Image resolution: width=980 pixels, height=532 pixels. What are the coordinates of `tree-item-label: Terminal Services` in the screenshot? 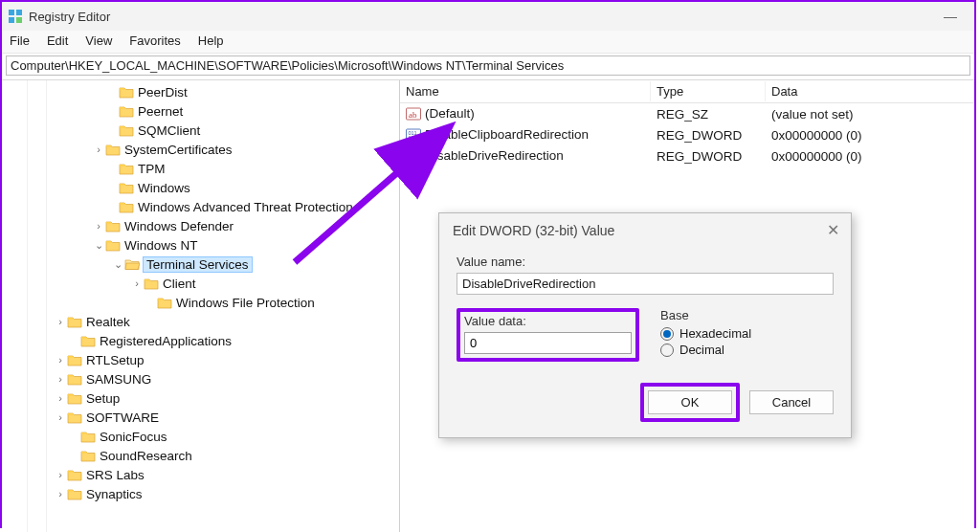 It's located at (197, 264).